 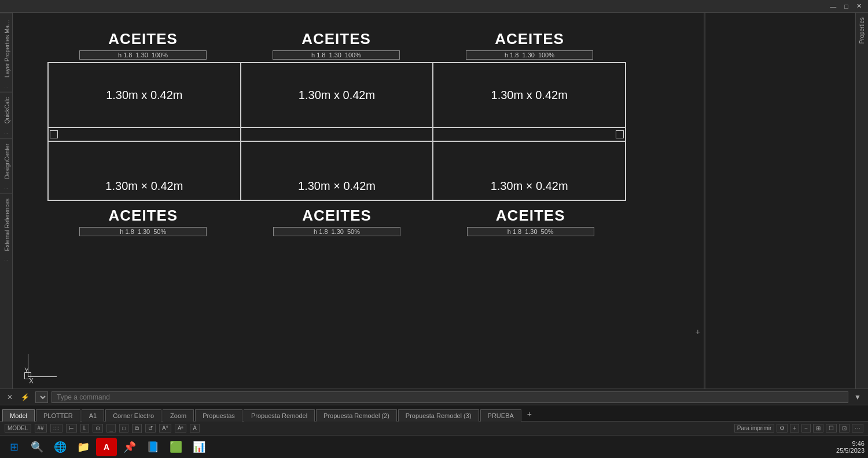 I want to click on tab-propuestas: Propuestas, so click(x=219, y=416).